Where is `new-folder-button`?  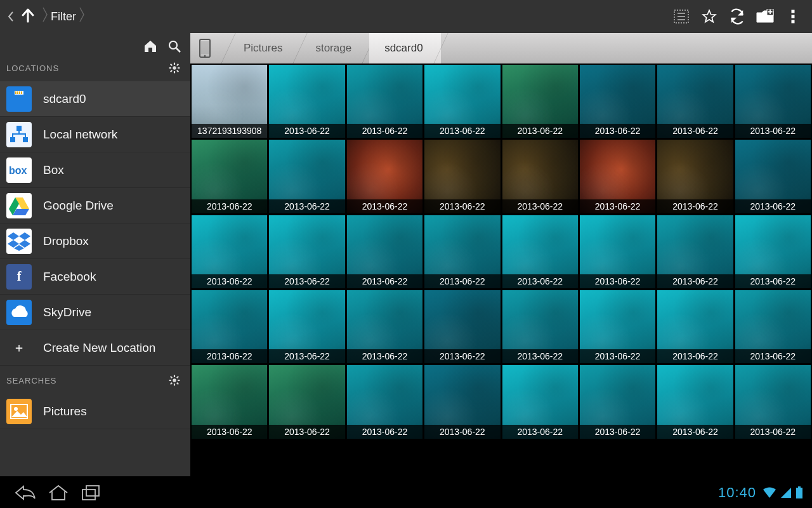 new-folder-button is located at coordinates (765, 17).